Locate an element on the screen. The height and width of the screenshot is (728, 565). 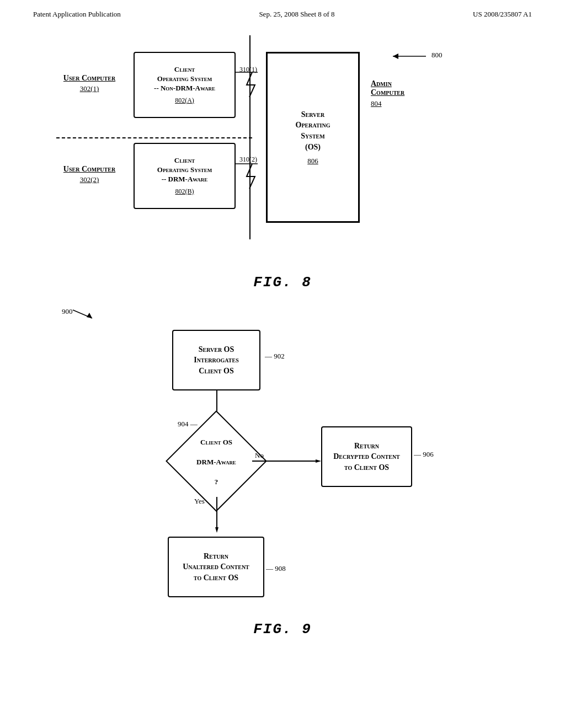
admin-computer: Admin Computer 804 is located at coordinates (415, 94).